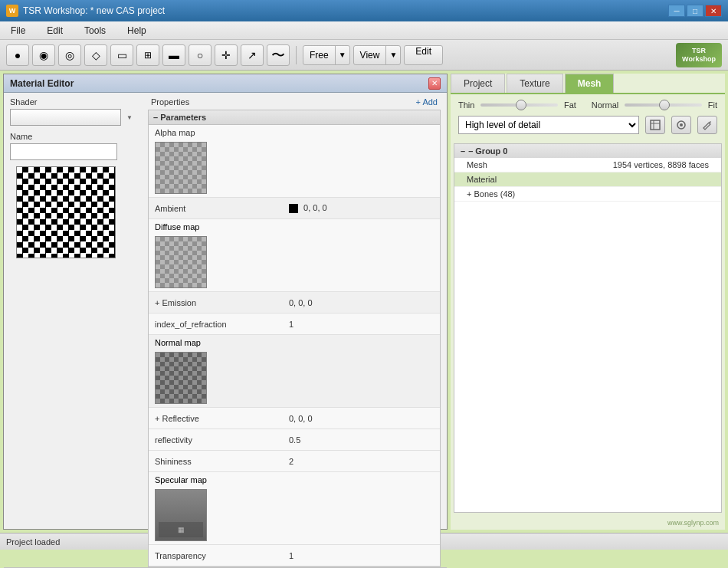  I want to click on name-input, so click(64, 152).